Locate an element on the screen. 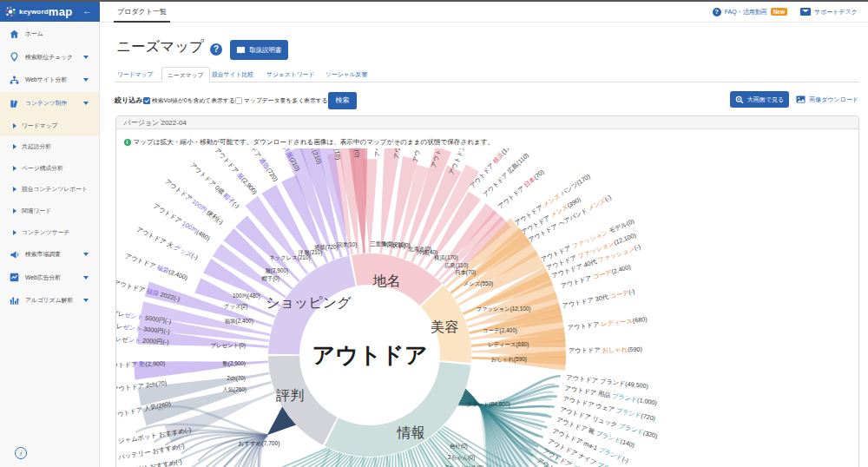  svg-text: ファッション(12,100) is located at coordinates (503, 309).